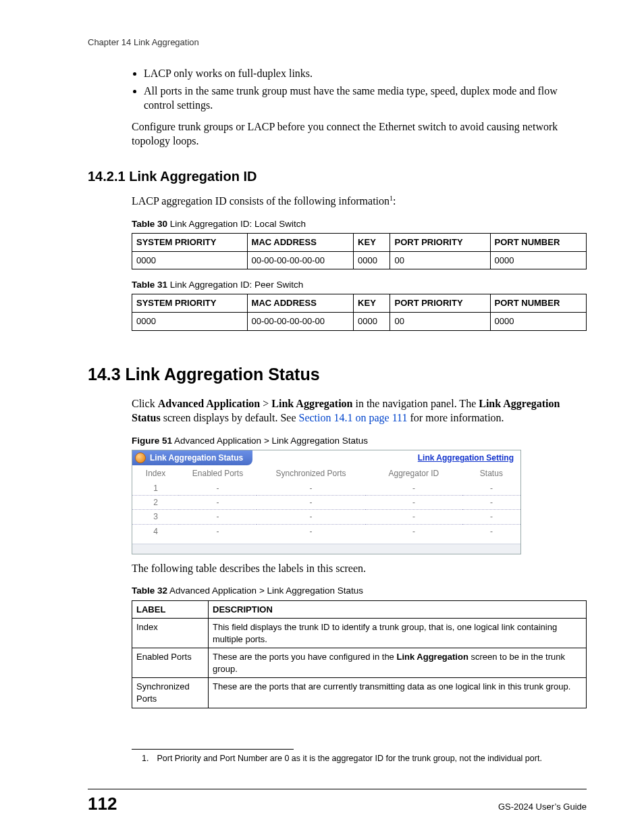 Image resolution: width=644 pixels, height=834 pixels. I want to click on p1b: Advanced Application, so click(209, 404).